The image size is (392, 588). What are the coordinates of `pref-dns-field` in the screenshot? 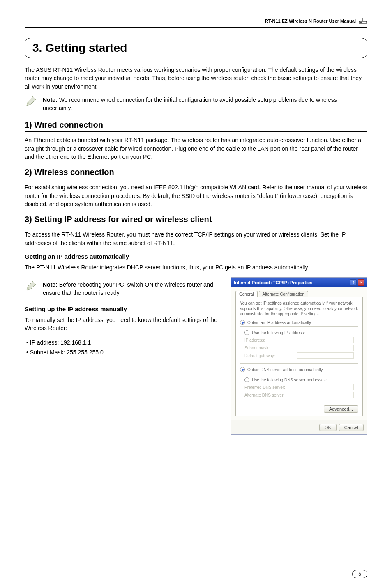 It's located at (325, 387).